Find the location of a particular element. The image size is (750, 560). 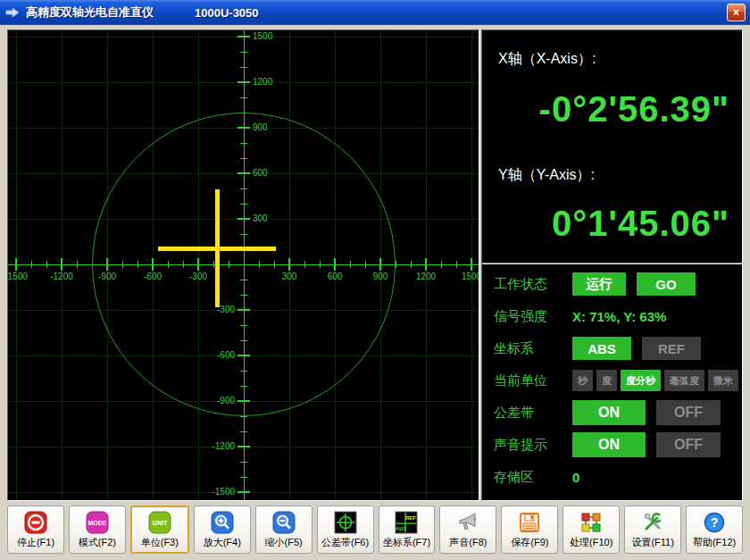

status-rows: 工作状态 运行 GO 信号强度 X: 71%, Y: 63% 坐标系 ABS R… is located at coordinates (612, 380).